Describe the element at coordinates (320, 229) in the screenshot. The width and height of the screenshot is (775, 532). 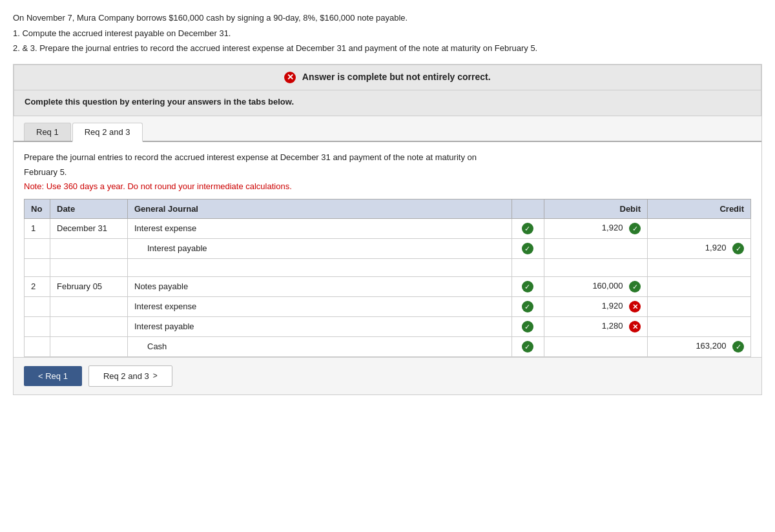
I see `row1-journal: Interest expense` at that location.